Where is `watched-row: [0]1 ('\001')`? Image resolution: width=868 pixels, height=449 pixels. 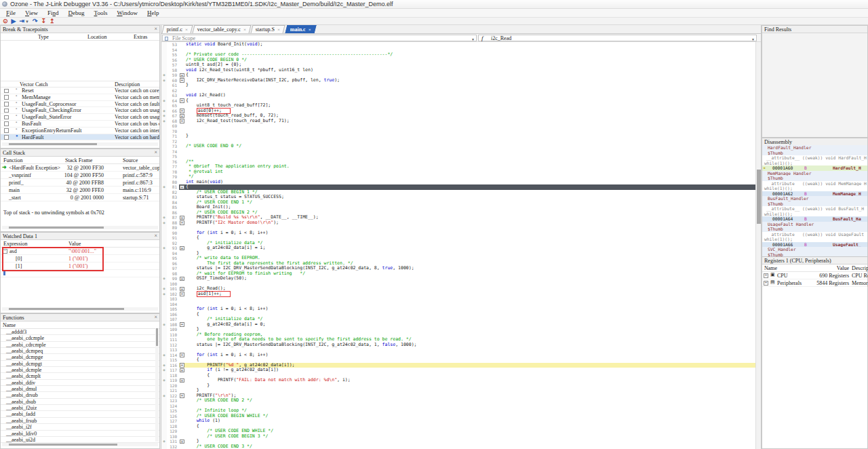 watched-row: [0]1 ('\001') is located at coordinates (80, 259).